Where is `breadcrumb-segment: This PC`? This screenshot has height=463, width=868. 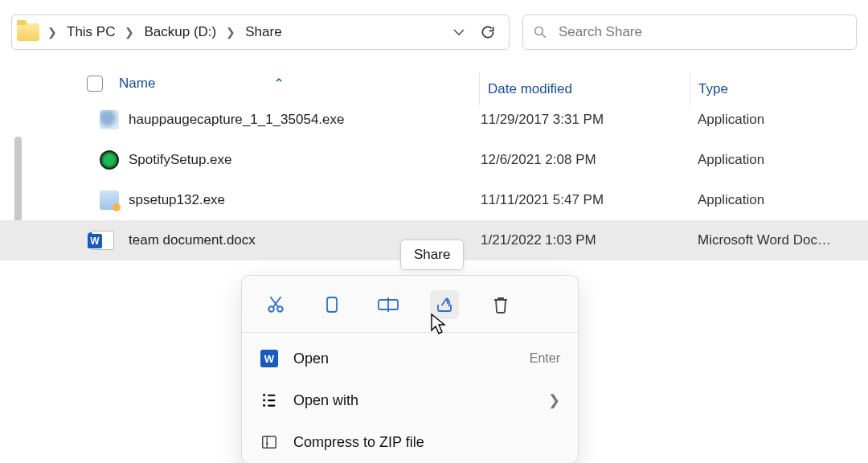
breadcrumb-segment: This PC is located at coordinates (91, 32).